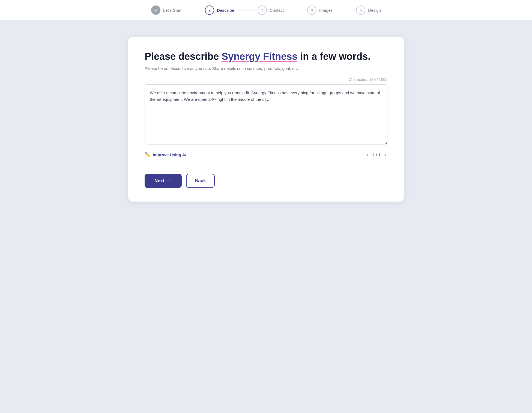 This screenshot has width=532, height=413. What do you see at coordinates (266, 79) in the screenshot?
I see `char-count: Characters: 195 / 1000` at bounding box center [266, 79].